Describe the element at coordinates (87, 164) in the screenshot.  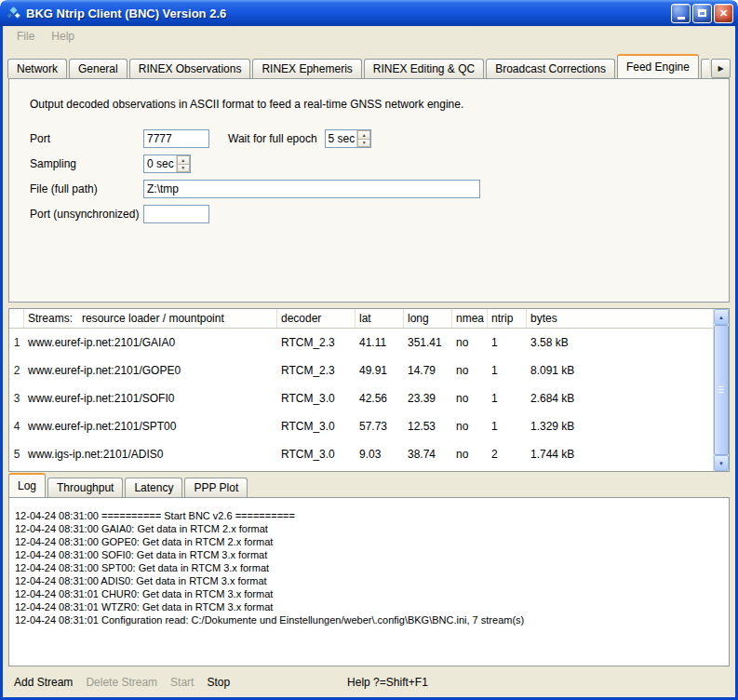
I see `sampling-label: Sampling` at that location.